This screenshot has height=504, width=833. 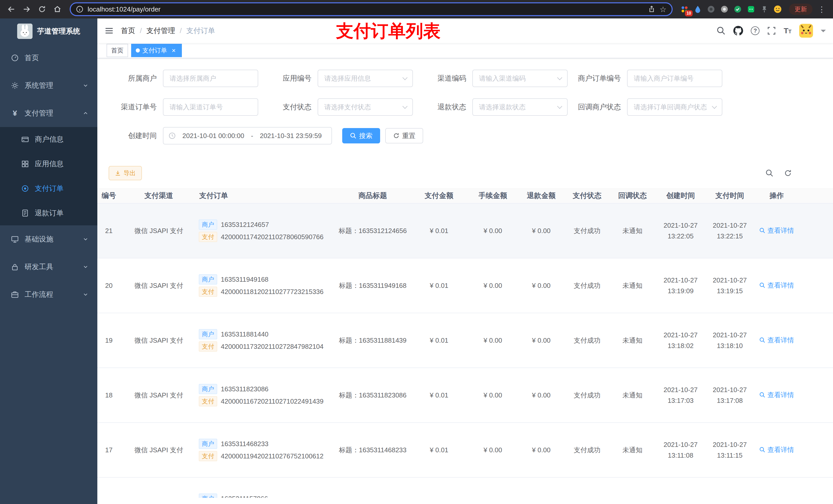 What do you see at coordinates (42, 9) in the screenshot?
I see `reload-icon` at bounding box center [42, 9].